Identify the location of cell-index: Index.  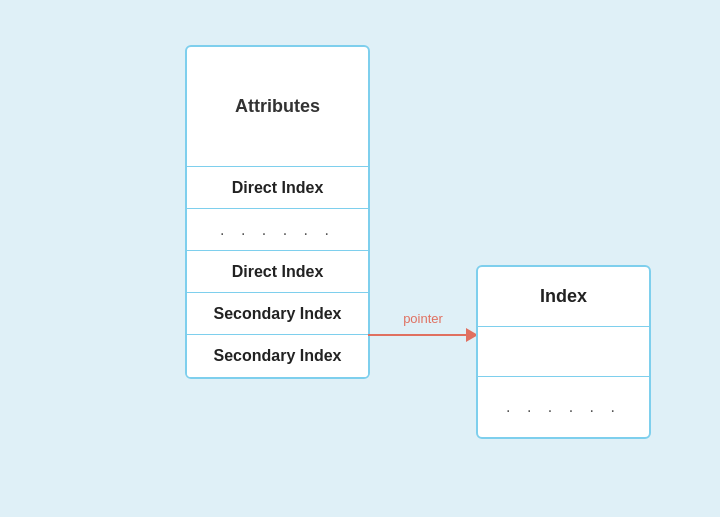
(564, 297).